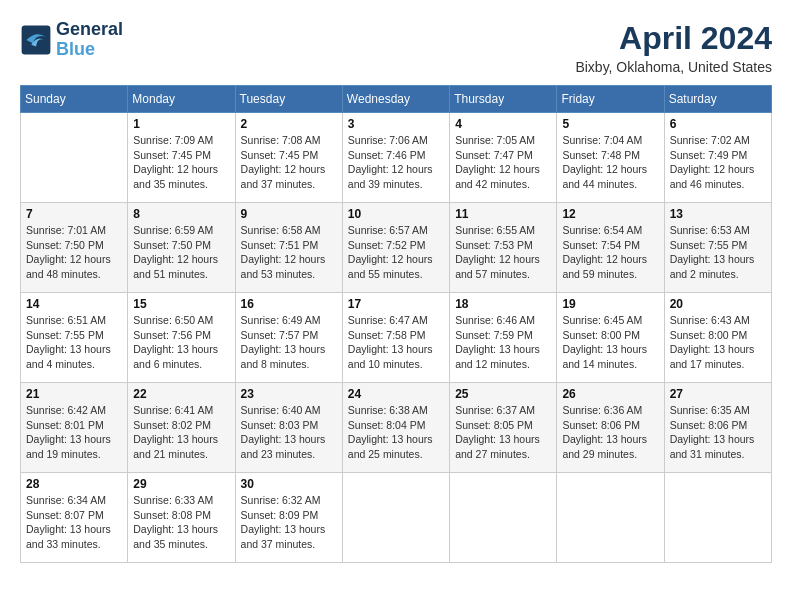 The image size is (792, 612). Describe the element at coordinates (396, 48) in the screenshot. I see `page-header: General Blue April 2024 Bixby, Oklahoma,…` at that location.